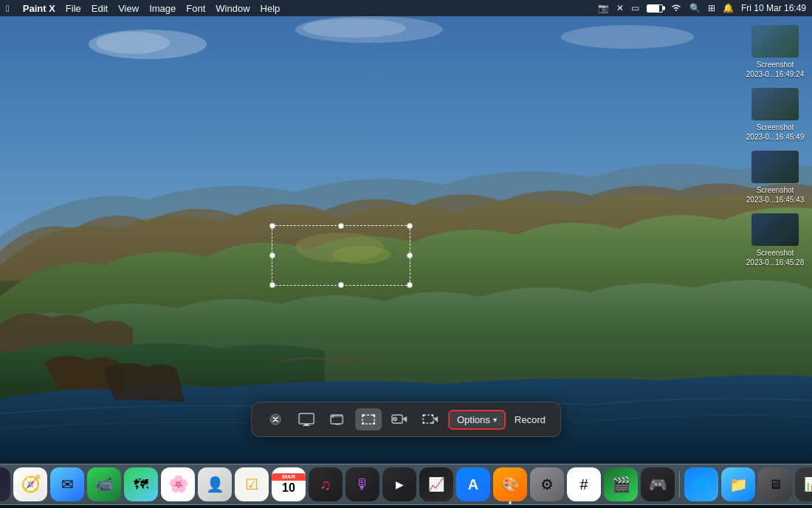 Image resolution: width=812 pixels, height=508 pixels. I want to click on menubar:  Paint X File Edit View Image Font Wind…, so click(406, 8).